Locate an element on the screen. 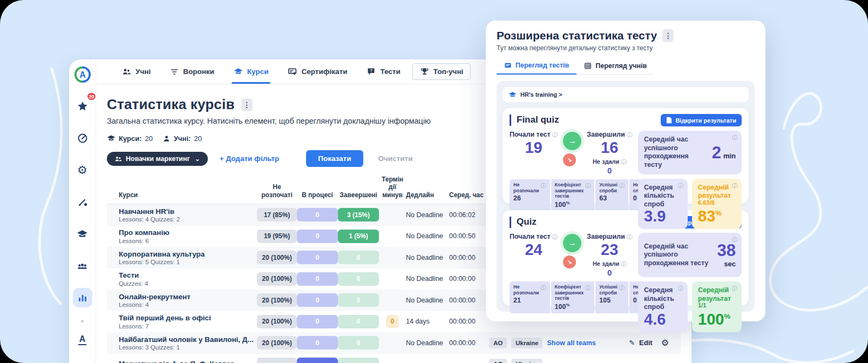 The image size is (868, 363). in-progress-pill is located at coordinates (317, 360).